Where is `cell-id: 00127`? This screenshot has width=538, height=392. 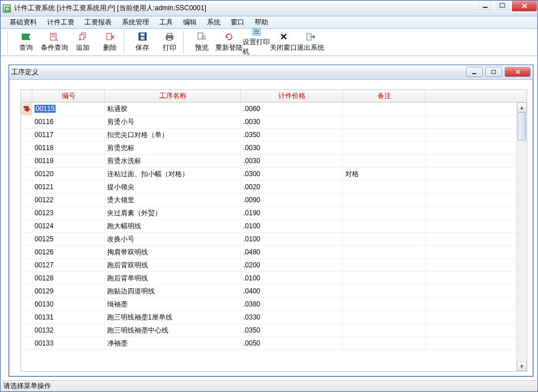 cell-id: 00127 is located at coordinates (69, 265).